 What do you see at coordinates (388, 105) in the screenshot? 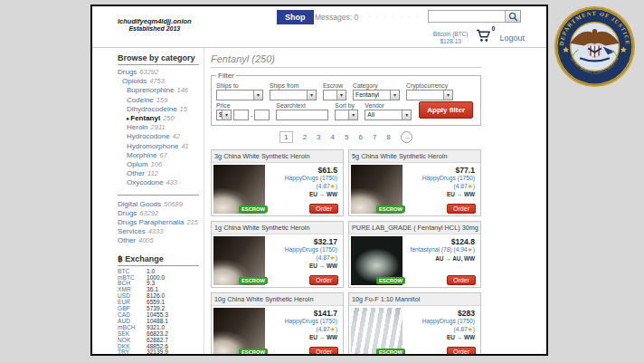
I see `vendor-label: Vendor` at bounding box center [388, 105].